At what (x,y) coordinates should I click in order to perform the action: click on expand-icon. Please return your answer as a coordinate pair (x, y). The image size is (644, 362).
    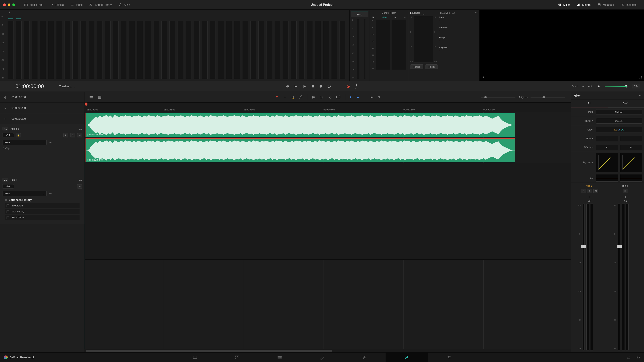
    Looking at the image, I should click on (640, 77).